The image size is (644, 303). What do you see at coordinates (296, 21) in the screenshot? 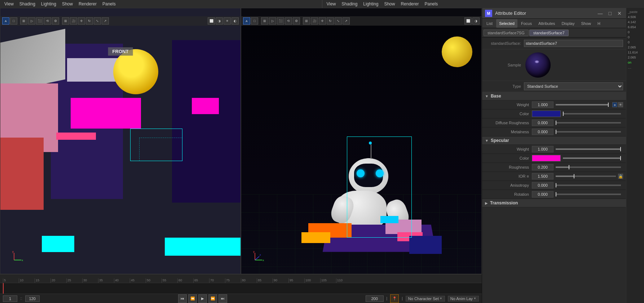
I see `vp-rbtn5: ⚙` at bounding box center [296, 21].